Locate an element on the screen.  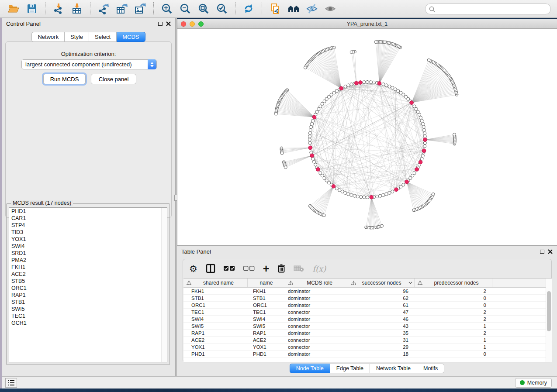
list-item: SWI5 is located at coordinates (88, 309).